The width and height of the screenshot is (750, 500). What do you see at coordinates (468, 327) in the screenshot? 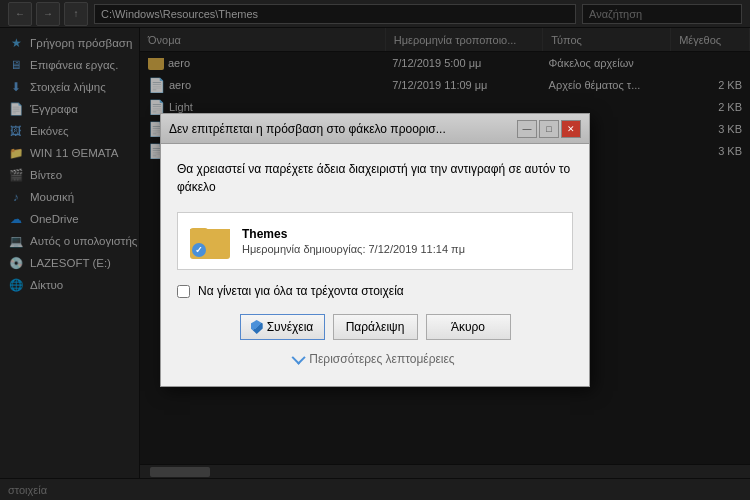
I see `cancel-button: Άκυρο` at bounding box center [468, 327].